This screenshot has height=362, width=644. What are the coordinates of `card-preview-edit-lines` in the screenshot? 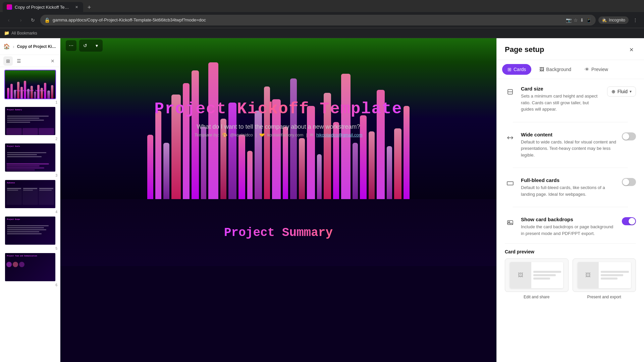 It's located at (547, 275).